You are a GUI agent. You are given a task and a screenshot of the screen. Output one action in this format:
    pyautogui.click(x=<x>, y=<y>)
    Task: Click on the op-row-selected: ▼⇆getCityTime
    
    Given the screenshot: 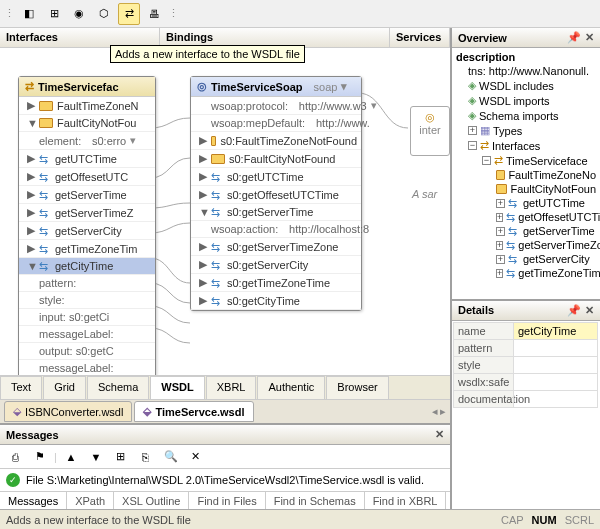 What is the action you would take?
    pyautogui.click(x=87, y=266)
    